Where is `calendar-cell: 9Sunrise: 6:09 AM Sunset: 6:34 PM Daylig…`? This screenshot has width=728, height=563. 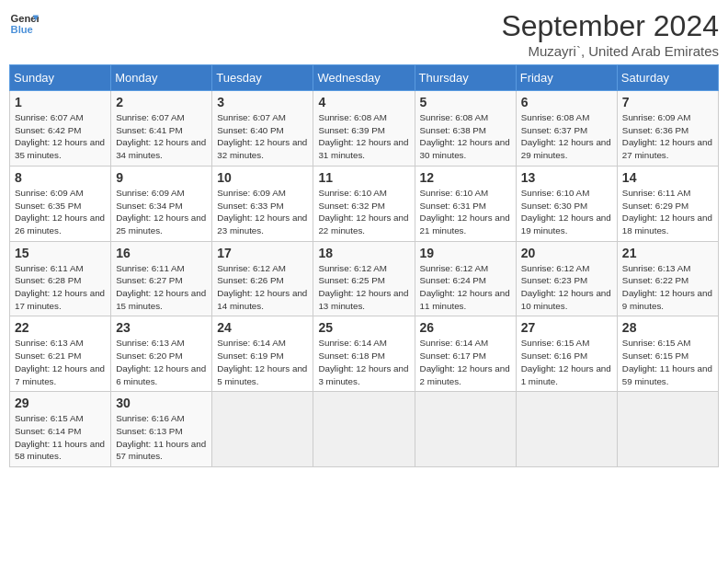
calendar-cell: 9Sunrise: 6:09 AM Sunset: 6:34 PM Daylig… is located at coordinates (162, 203).